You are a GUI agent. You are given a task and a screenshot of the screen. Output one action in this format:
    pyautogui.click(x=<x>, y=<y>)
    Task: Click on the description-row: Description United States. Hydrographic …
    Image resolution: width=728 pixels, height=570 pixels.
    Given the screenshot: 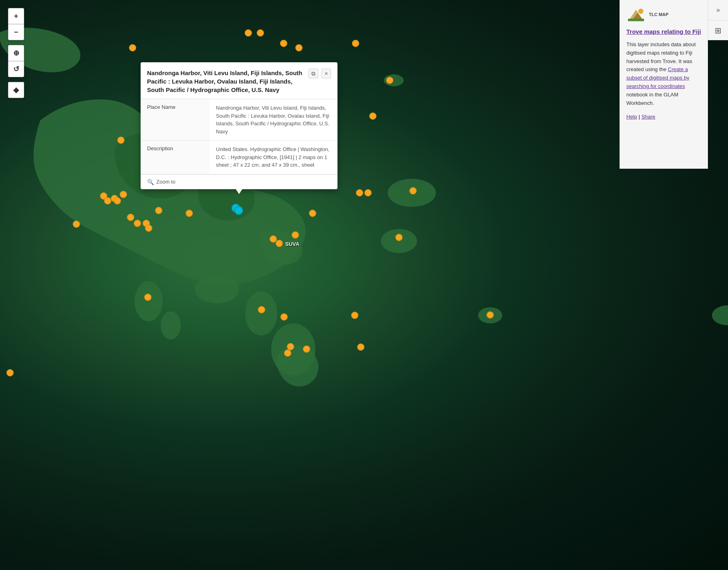 What is the action you would take?
    pyautogui.click(x=239, y=157)
    